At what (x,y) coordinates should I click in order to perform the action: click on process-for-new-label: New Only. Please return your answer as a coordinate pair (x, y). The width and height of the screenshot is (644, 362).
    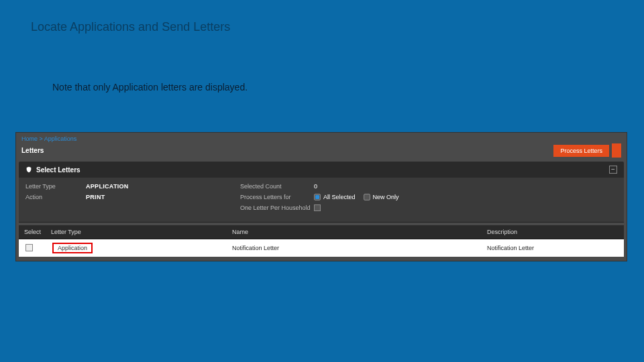
    Looking at the image, I should click on (386, 197).